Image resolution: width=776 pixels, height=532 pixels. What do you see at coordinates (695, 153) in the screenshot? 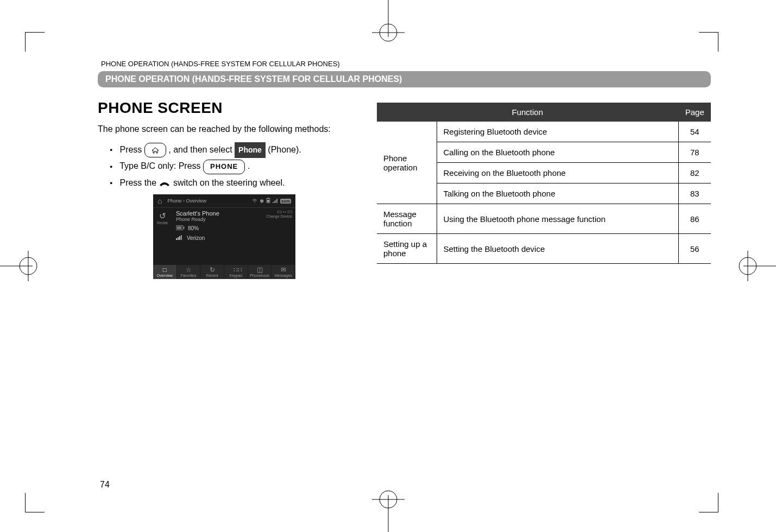
I see `page-cell: 78` at bounding box center [695, 153].